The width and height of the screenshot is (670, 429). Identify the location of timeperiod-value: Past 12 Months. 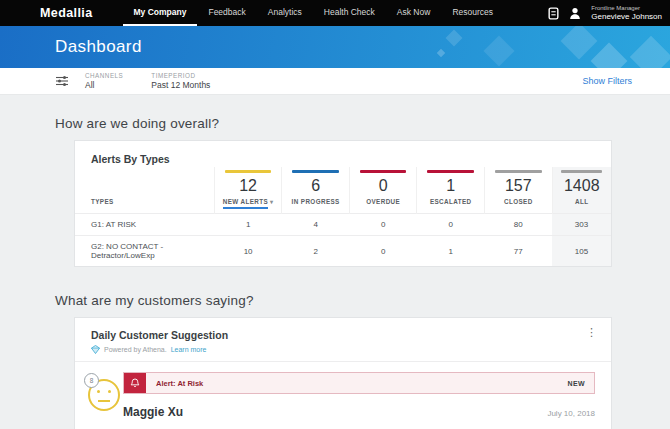
(180, 85).